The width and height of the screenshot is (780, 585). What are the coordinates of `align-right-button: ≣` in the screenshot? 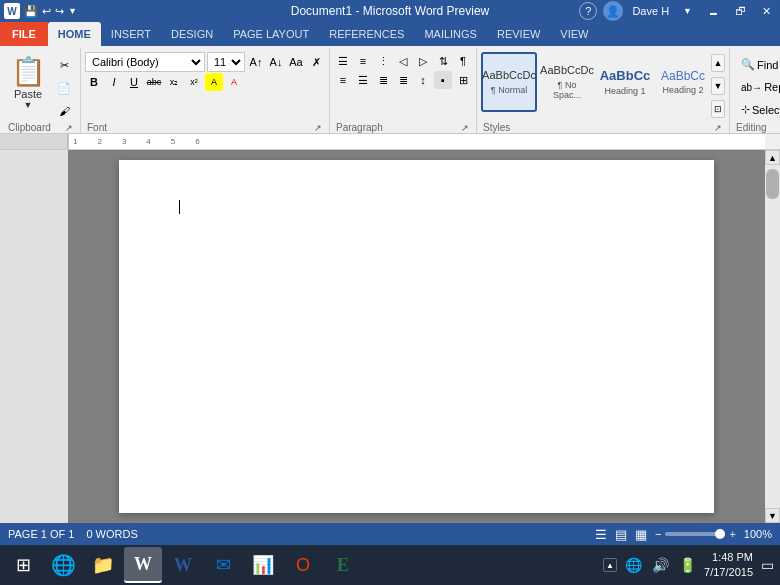 It's located at (383, 80).